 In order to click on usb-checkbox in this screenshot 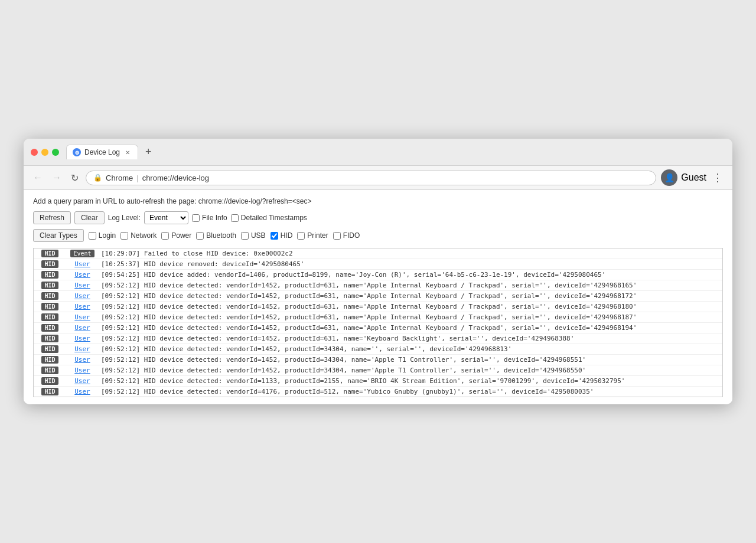, I will do `click(245, 236)`.